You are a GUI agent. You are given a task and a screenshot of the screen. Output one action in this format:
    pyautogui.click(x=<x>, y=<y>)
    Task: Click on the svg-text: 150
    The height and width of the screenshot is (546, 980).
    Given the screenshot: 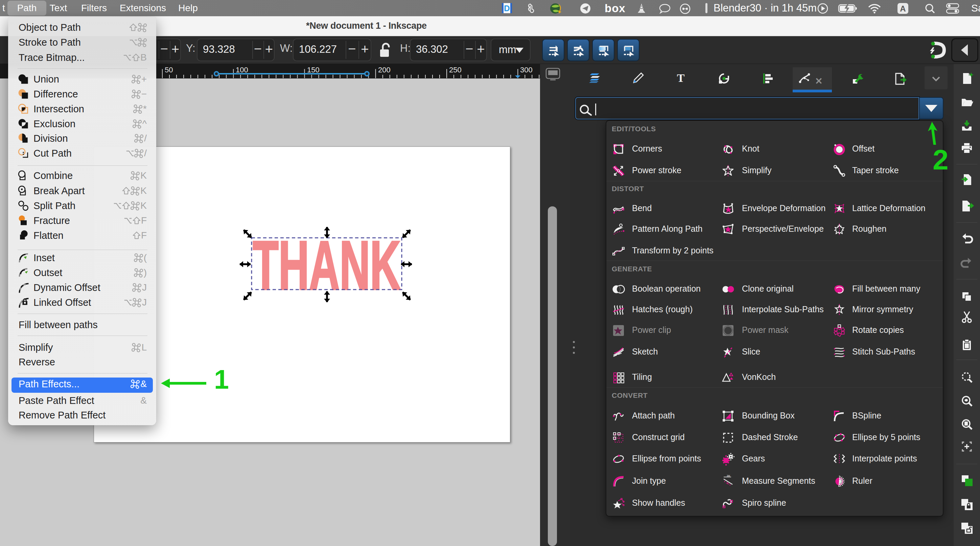 What is the action you would take?
    pyautogui.click(x=313, y=70)
    